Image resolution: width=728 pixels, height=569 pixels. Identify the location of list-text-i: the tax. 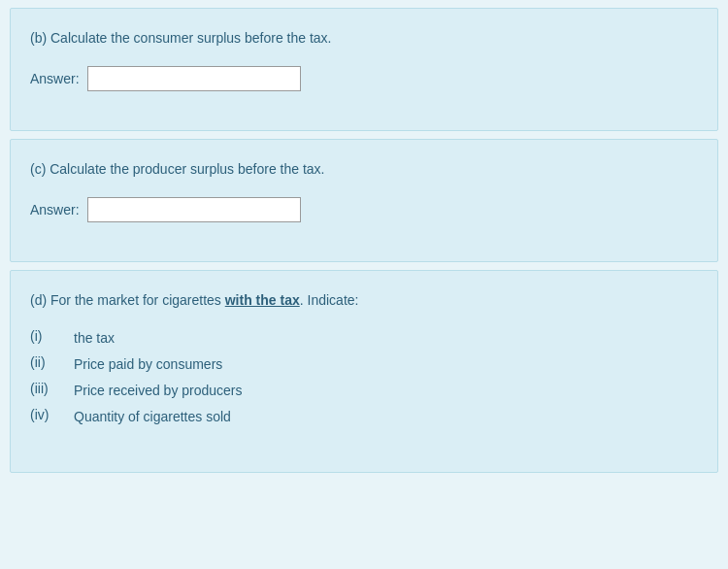
(94, 338).